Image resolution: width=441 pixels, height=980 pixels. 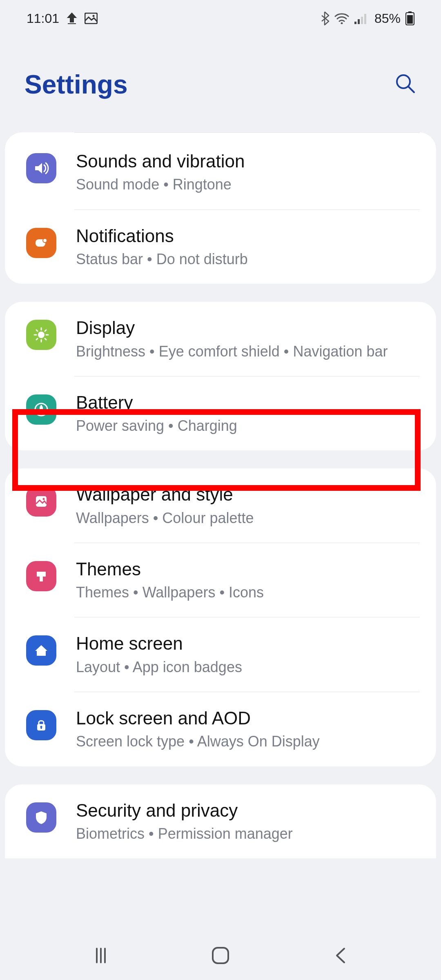 I want to click on row-body: Wallpaper and style Wallpapers • Colour …, so click(x=256, y=506).